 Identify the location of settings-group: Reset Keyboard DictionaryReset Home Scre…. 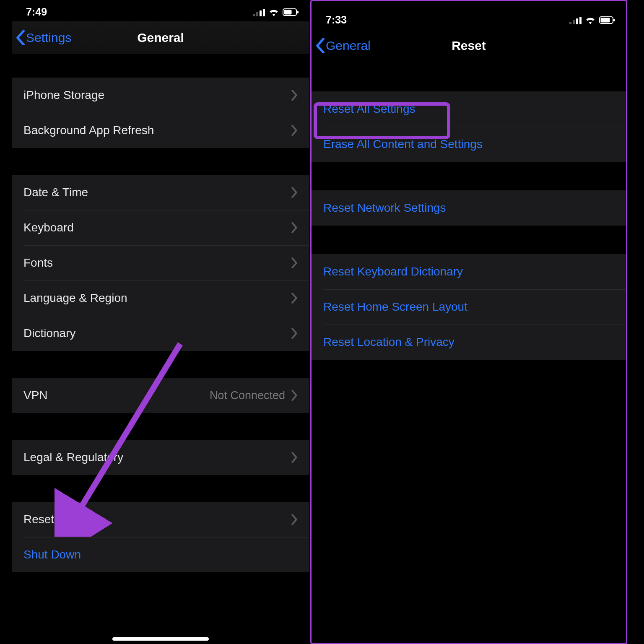
(469, 307).